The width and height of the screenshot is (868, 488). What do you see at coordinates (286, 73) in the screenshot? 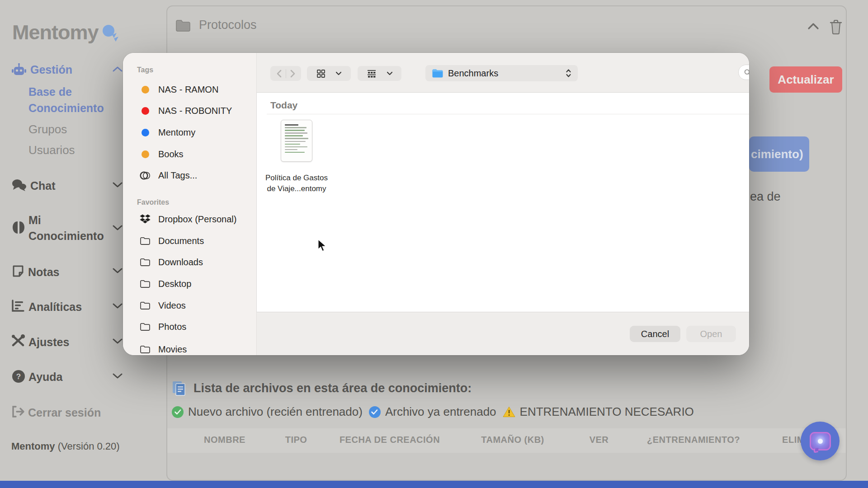
I see `nav-back-forward` at bounding box center [286, 73].